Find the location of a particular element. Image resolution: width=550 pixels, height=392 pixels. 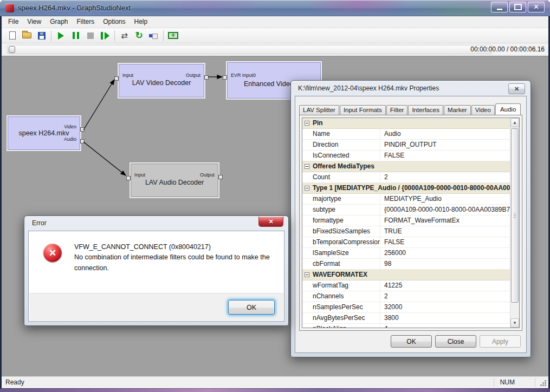

seek-track is located at coordinates (249, 50).